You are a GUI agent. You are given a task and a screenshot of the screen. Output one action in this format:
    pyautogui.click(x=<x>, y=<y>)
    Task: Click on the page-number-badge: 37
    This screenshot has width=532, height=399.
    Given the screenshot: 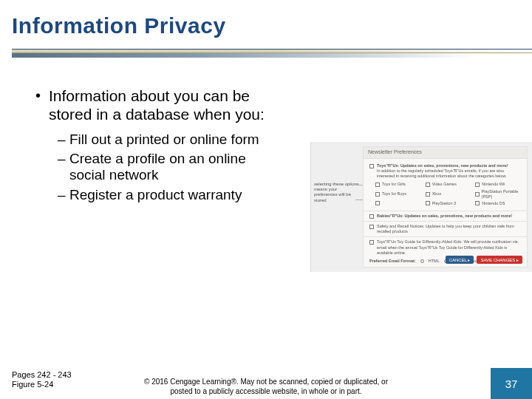 What is the action you would take?
    pyautogui.click(x=511, y=383)
    